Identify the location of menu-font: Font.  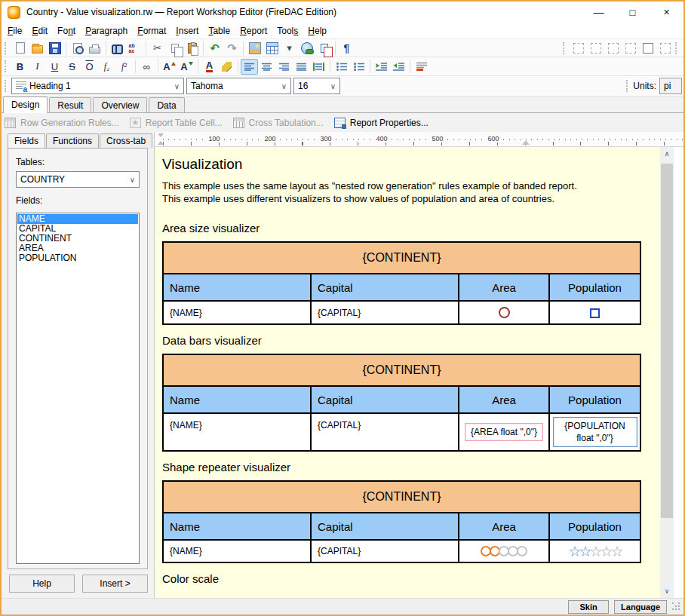
(69, 31).